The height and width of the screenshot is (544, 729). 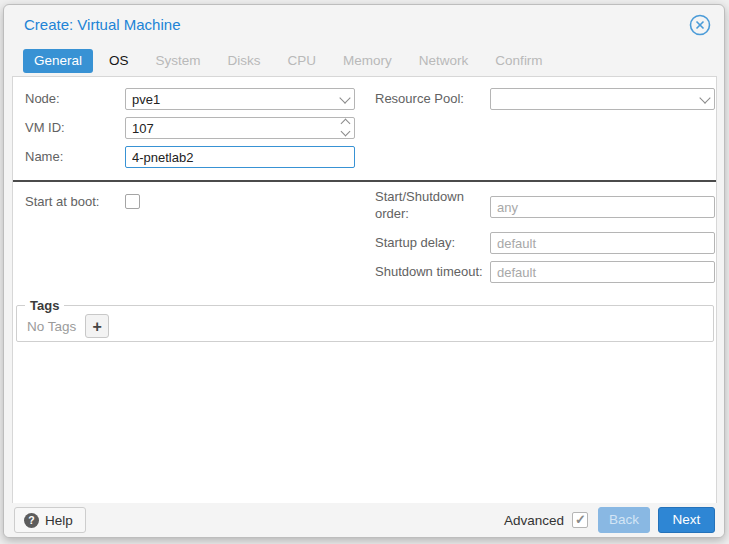 What do you see at coordinates (45, 128) in the screenshot?
I see `vmid-label: VM ID:` at bounding box center [45, 128].